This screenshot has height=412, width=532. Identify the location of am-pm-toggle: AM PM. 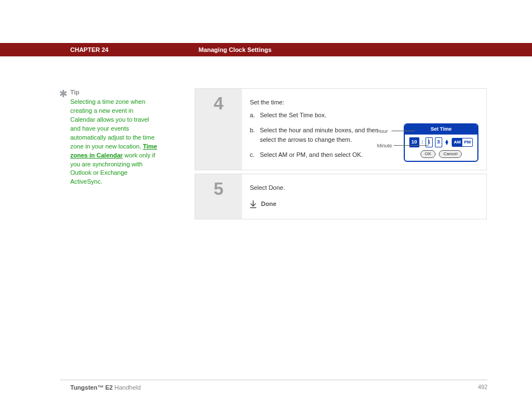
(462, 142).